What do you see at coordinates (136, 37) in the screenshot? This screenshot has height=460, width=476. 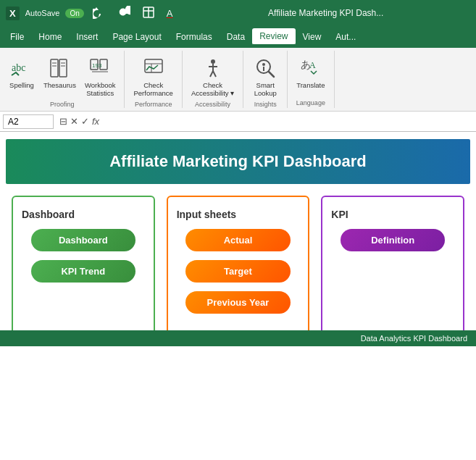 I see `menu-page-layout: Page Layout` at bounding box center [136, 37].